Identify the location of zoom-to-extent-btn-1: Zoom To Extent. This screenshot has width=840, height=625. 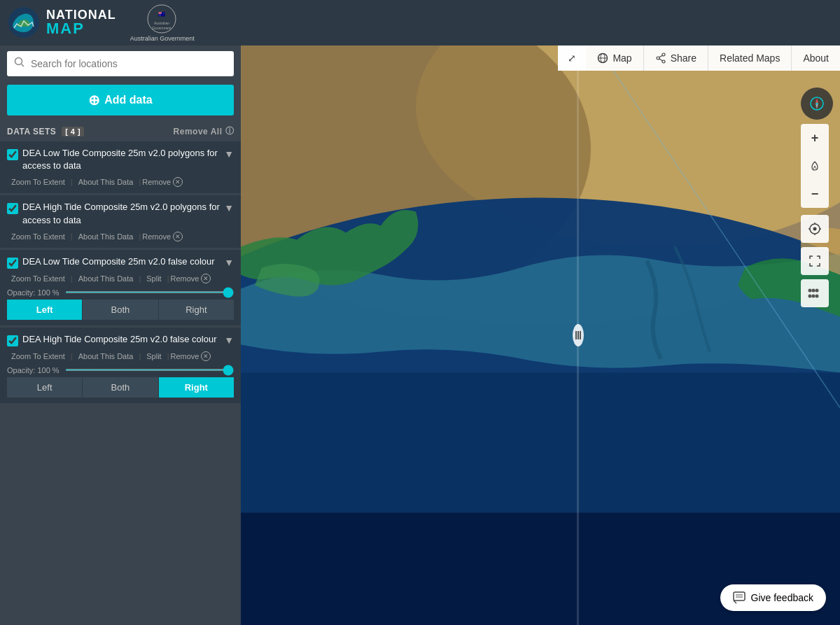
(38, 182).